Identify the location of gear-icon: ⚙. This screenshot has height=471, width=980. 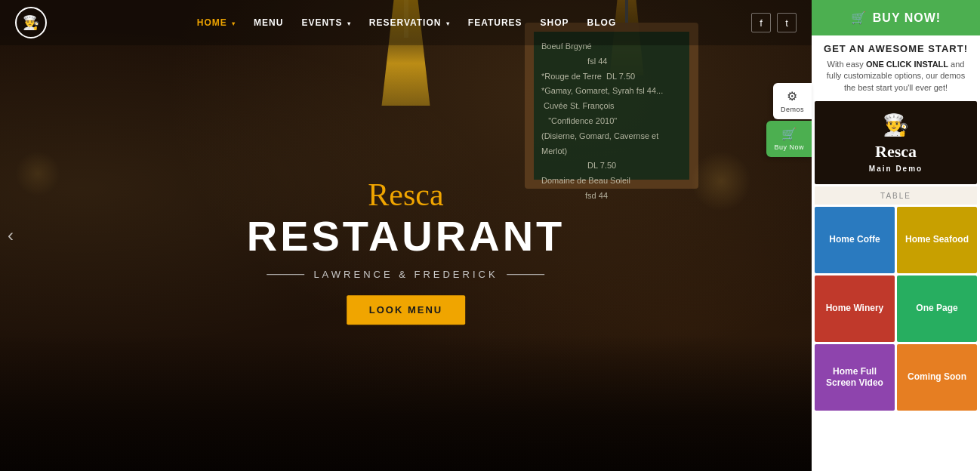
(792, 97).